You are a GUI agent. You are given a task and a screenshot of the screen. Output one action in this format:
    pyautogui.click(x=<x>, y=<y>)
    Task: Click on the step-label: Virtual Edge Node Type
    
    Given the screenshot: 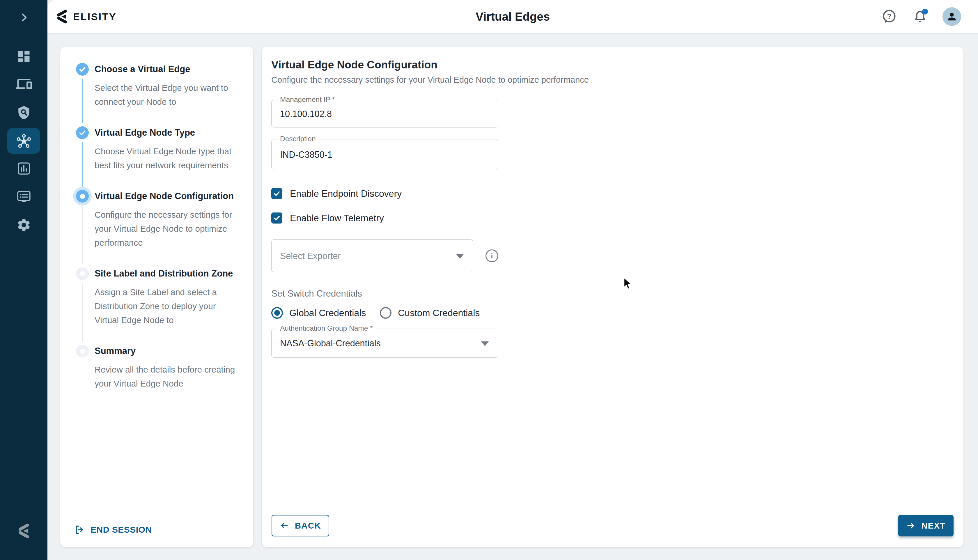 What is the action you would take?
    pyautogui.click(x=169, y=133)
    